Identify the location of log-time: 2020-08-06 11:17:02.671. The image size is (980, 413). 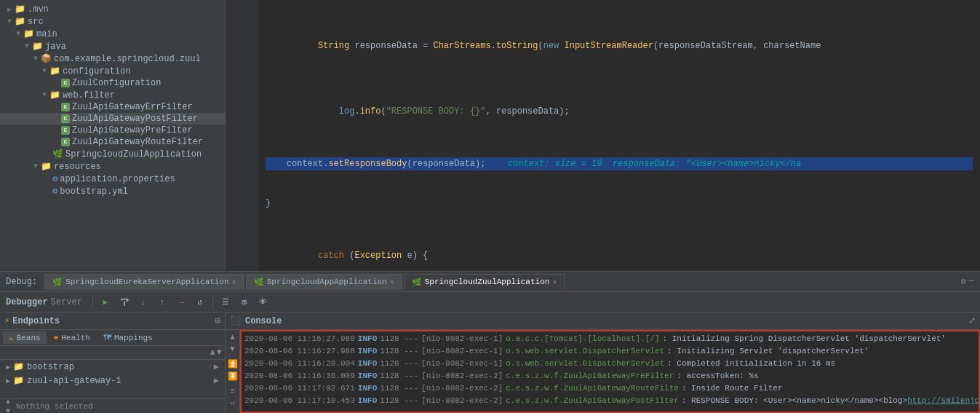
(300, 389).